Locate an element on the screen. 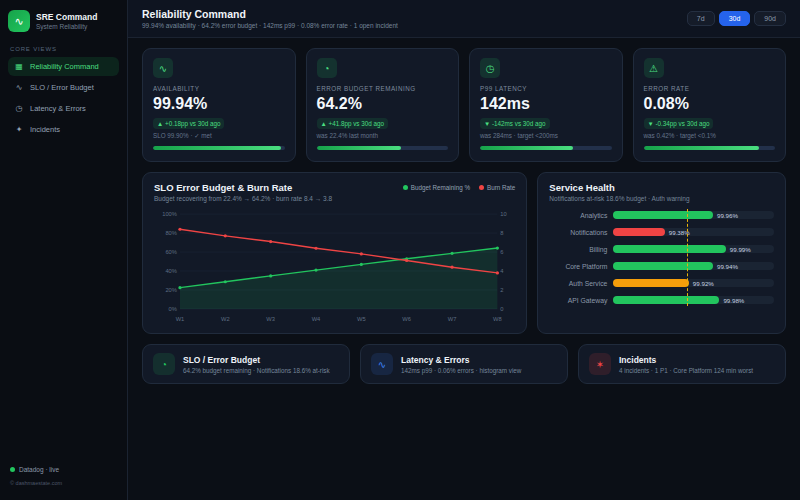  series-line-burn-rate is located at coordinates (338, 251).